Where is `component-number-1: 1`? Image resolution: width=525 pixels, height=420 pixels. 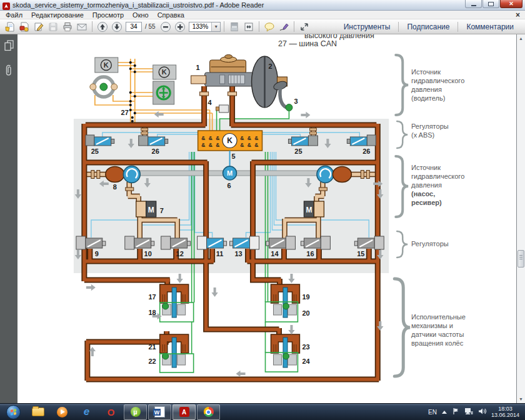 component-number-1: 1 is located at coordinates (198, 68).